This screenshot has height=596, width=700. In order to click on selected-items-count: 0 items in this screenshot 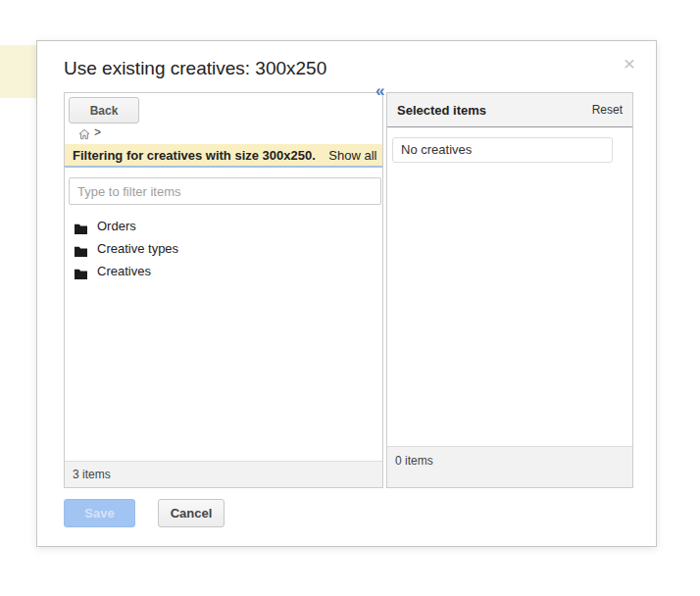, I will do `click(510, 467)`.